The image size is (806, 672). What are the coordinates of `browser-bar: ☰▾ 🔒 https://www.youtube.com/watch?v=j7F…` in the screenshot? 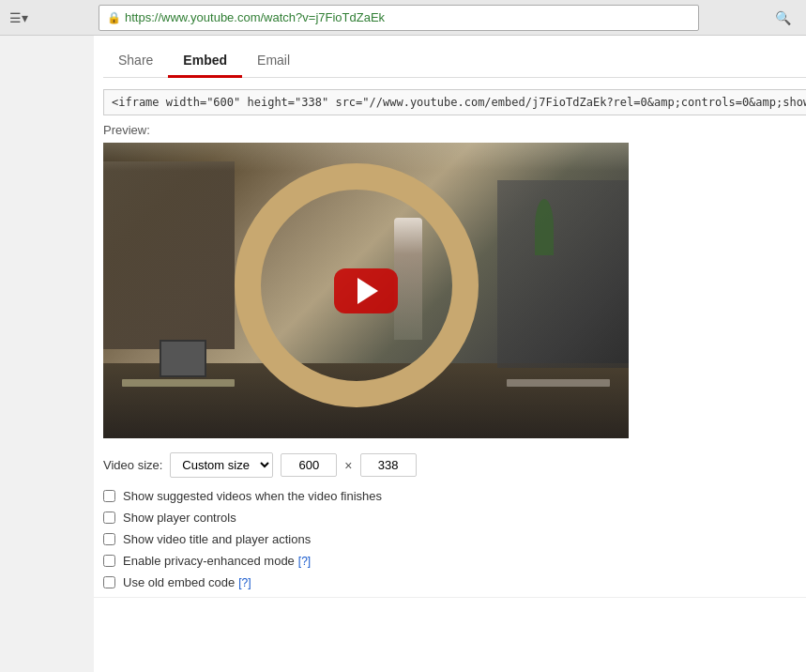 It's located at (403, 18).